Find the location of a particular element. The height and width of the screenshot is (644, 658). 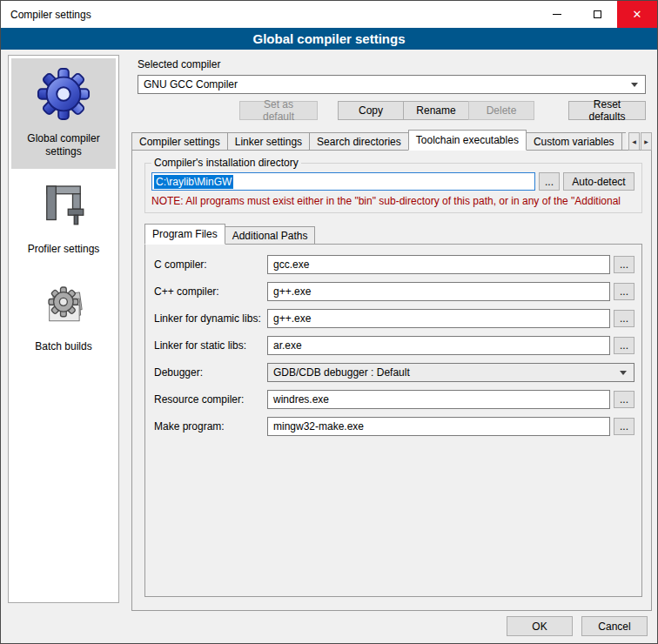

tab-search-directories: Search directories is located at coordinates (359, 141).